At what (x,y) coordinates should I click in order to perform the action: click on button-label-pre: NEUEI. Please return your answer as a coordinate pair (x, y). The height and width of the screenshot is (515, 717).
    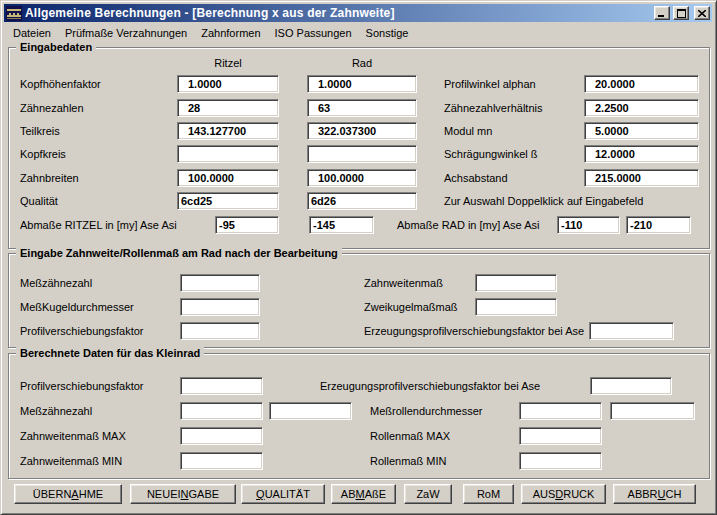
    Looking at the image, I should click on (164, 494).